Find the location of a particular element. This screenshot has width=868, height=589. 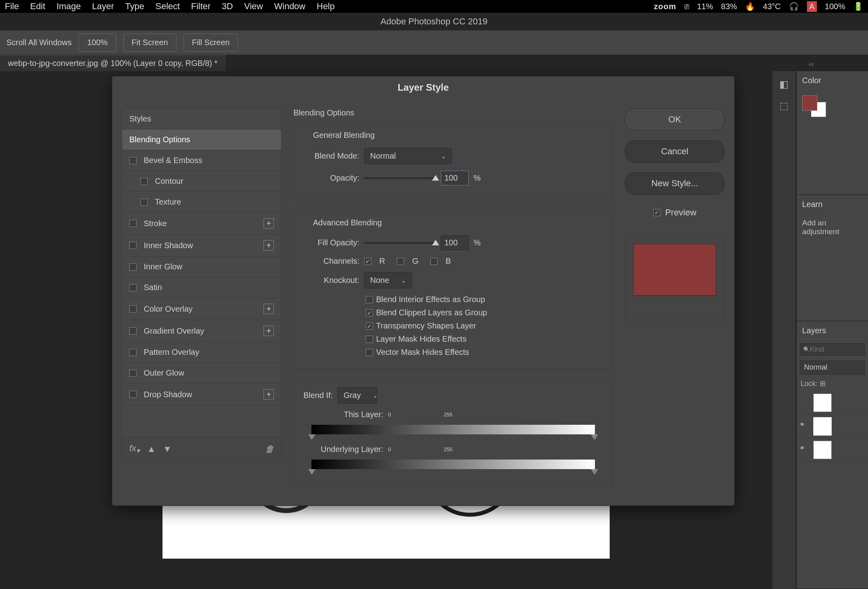

vector-mask-hides-checkbox is located at coordinates (369, 352).